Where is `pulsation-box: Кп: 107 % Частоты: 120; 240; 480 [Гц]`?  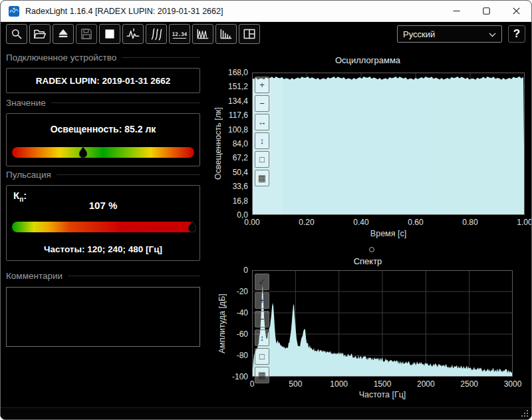 pulsation-box: Кп: 107 % Частоты: 120; 240; 480 [Гц] is located at coordinates (103, 223).